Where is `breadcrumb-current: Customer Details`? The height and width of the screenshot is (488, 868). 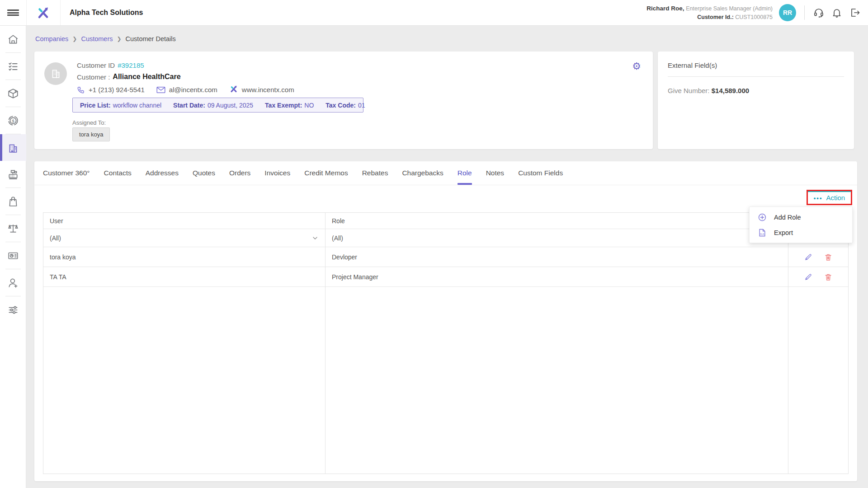 breadcrumb-current: Customer Details is located at coordinates (151, 39).